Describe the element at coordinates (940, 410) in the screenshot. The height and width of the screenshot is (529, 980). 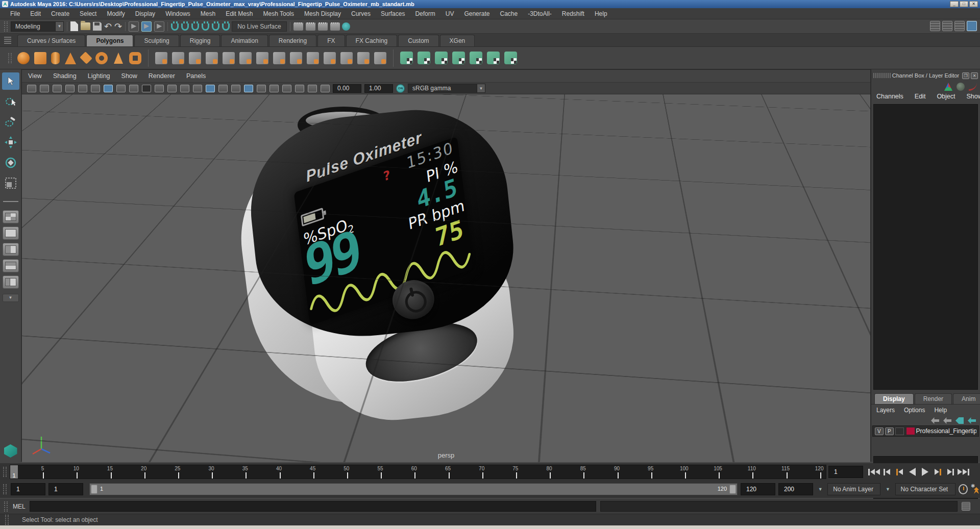
I see `layer-menu-item: Help` at that location.